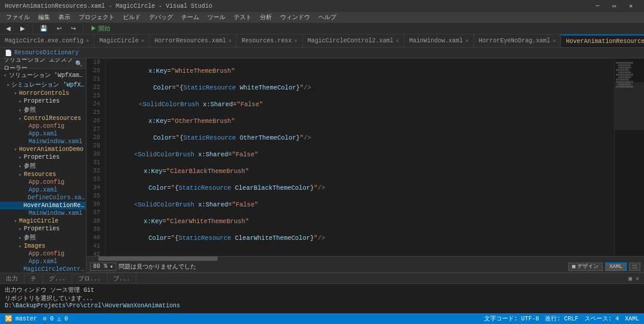  I want to click on sidebar-item-images: ▸ Images, so click(43, 246).